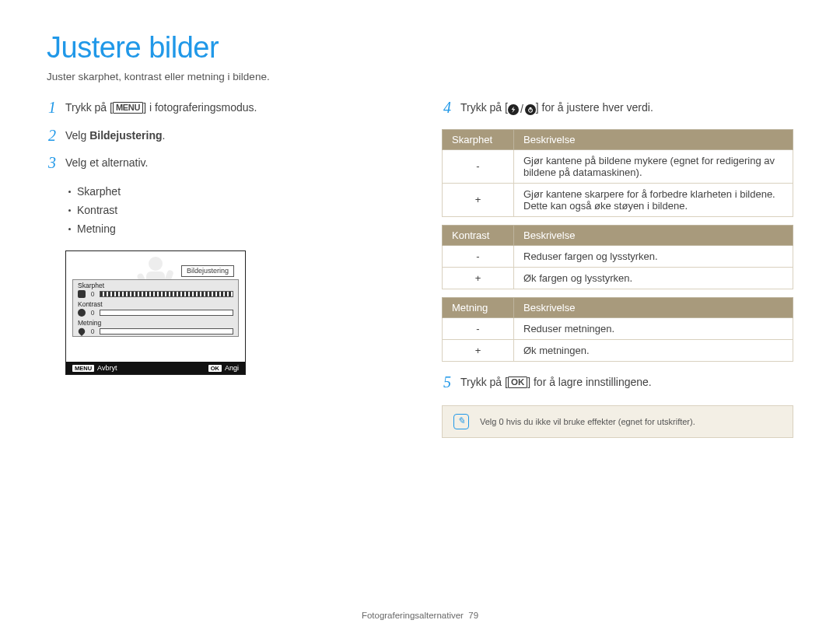 This screenshot has width=840, height=634. Describe the element at coordinates (447, 107) in the screenshot. I see `step-number: 4` at that location.